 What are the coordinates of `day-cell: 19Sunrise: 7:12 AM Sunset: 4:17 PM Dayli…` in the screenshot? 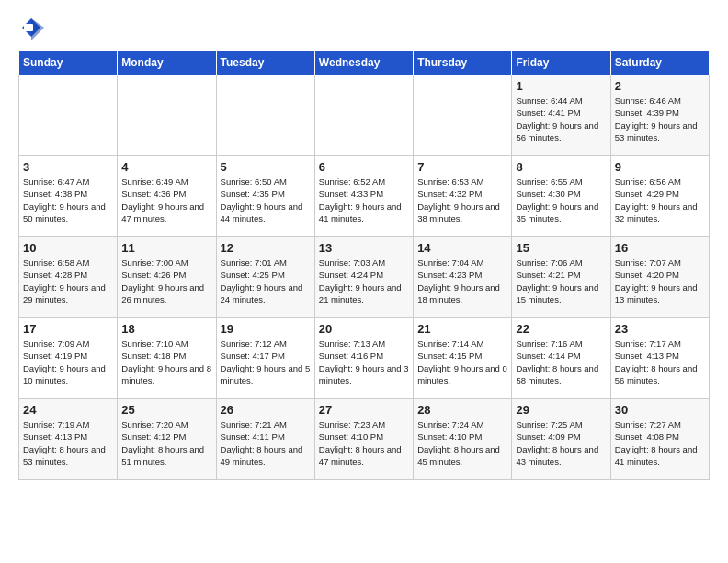 It's located at (265, 359).